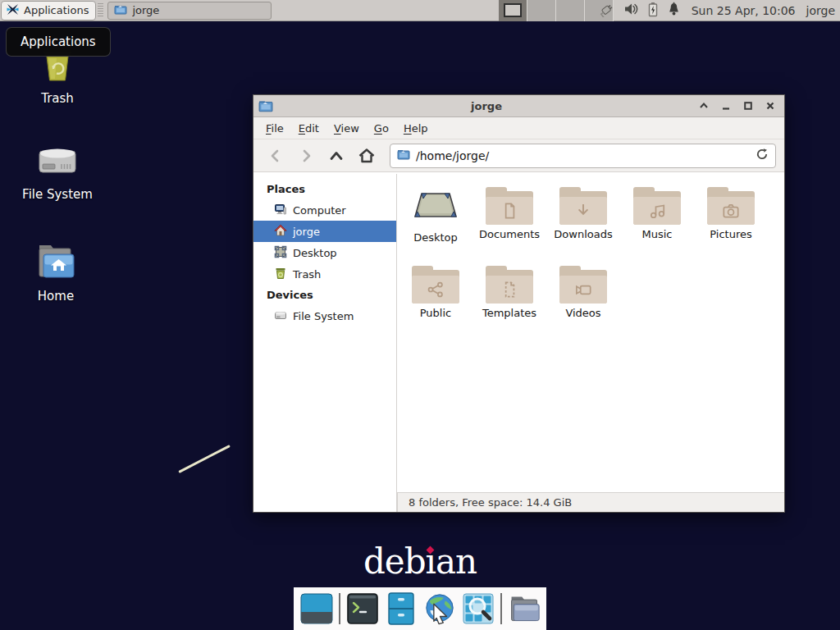  Describe the element at coordinates (583, 300) in the screenshot. I see `file-item-videos: Videos` at that location.